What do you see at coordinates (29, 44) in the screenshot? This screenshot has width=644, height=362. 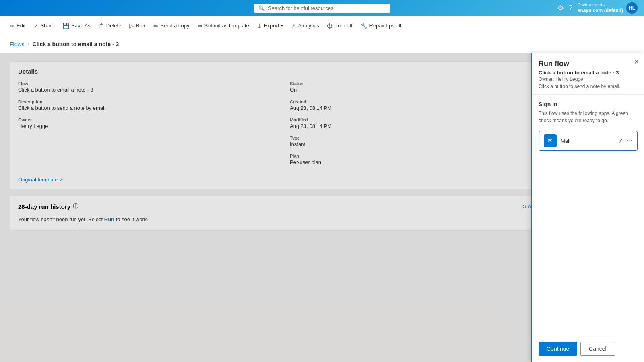 I see `breadcrumb-chevron: ›` at bounding box center [29, 44].